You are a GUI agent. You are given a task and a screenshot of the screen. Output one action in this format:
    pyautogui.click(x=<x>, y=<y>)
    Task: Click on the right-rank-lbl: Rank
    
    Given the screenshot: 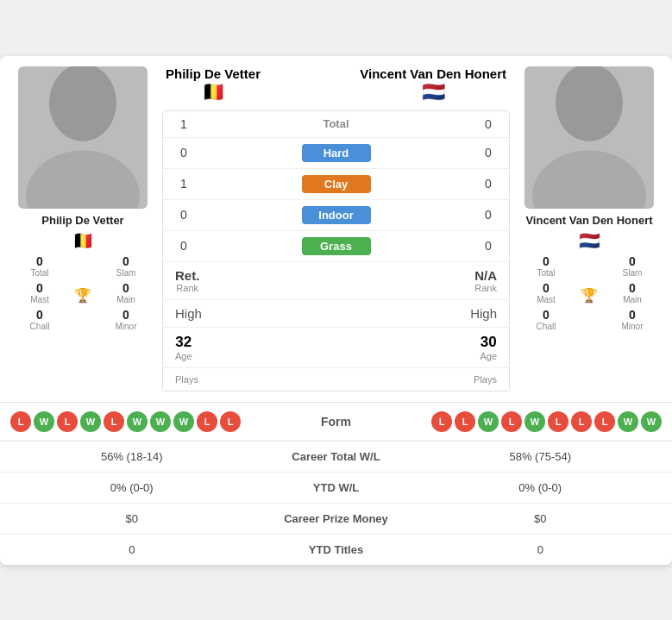 What is the action you would take?
    pyautogui.click(x=486, y=288)
    